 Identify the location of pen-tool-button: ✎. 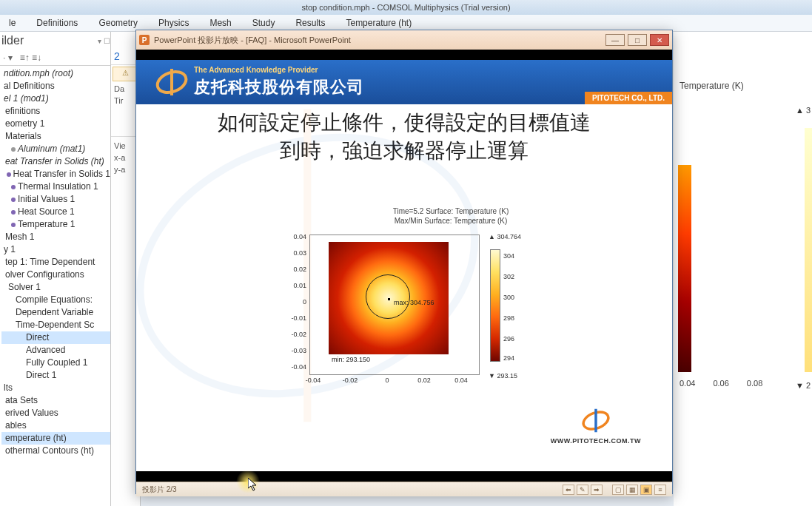
(583, 490).